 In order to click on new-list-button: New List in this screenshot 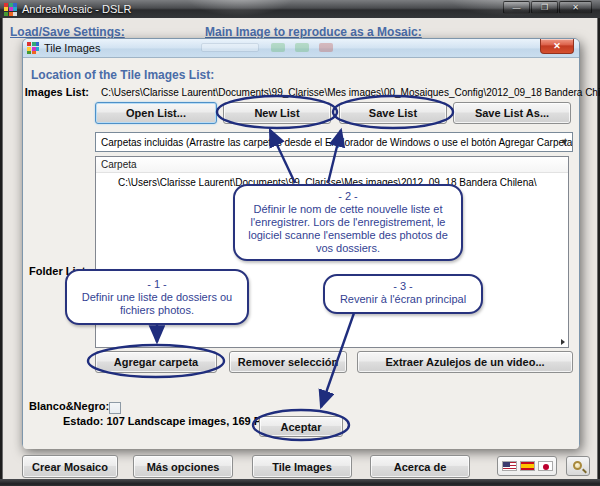, I will do `click(277, 113)`.